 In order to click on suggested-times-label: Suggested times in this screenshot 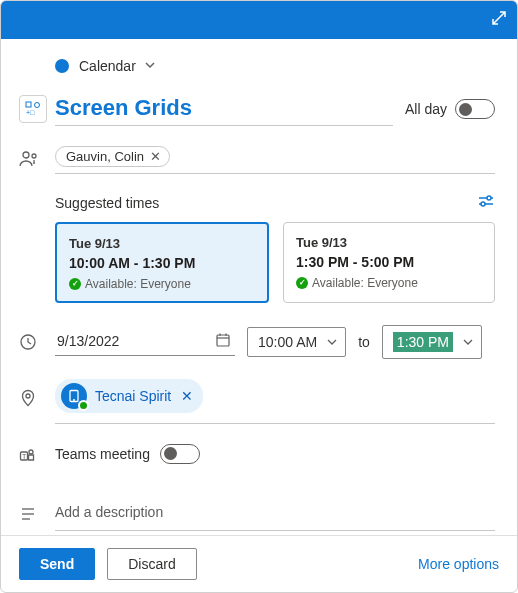, I will do `click(107, 203)`.